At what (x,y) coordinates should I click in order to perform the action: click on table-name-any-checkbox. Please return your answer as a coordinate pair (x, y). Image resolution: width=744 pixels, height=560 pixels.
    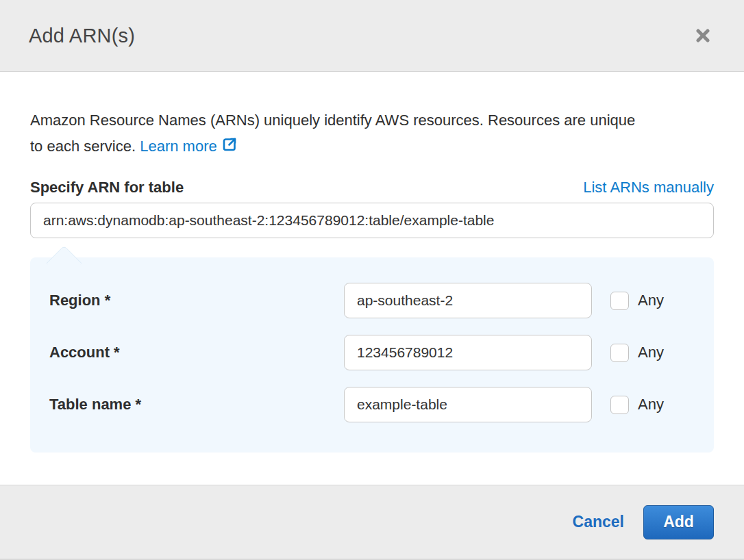
    Looking at the image, I should click on (619, 405).